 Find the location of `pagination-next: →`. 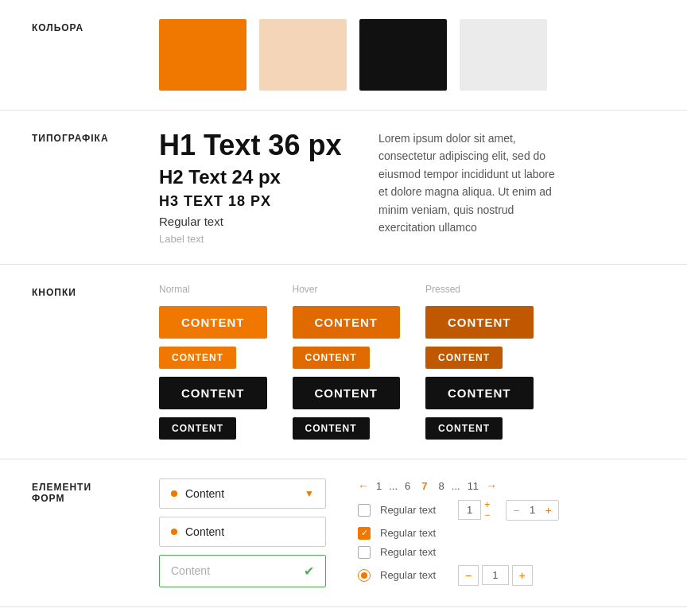

pagination-next: → is located at coordinates (491, 486).